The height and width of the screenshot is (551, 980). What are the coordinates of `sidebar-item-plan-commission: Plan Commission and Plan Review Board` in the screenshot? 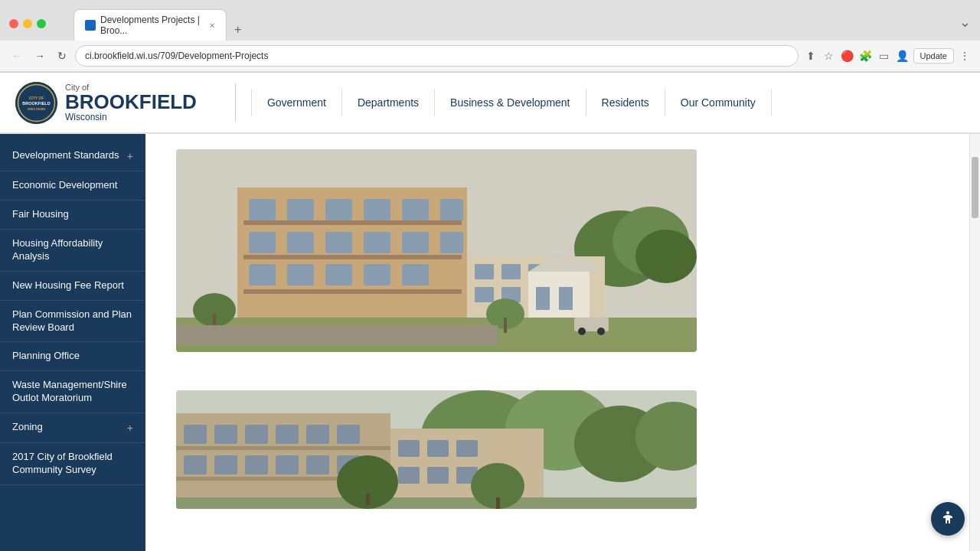 It's located at (73, 321).